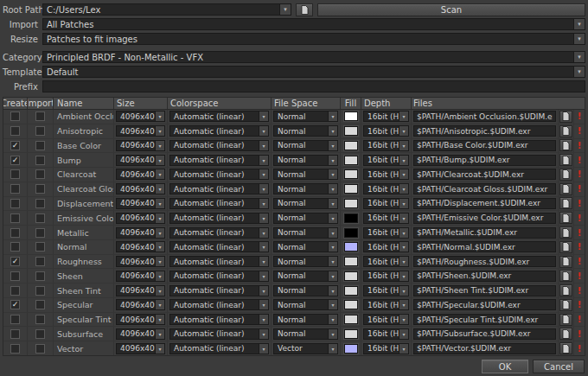 The image size is (588, 376). Describe the element at coordinates (314, 57) in the screenshot. I see `category-select: Principled BRDF - Non-Metallic - VFX ▾` at that location.